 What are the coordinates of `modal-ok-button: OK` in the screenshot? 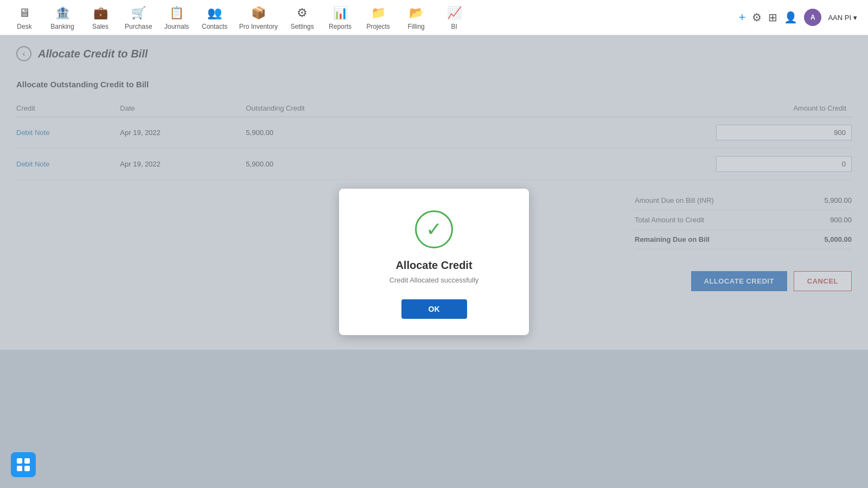 It's located at (434, 309).